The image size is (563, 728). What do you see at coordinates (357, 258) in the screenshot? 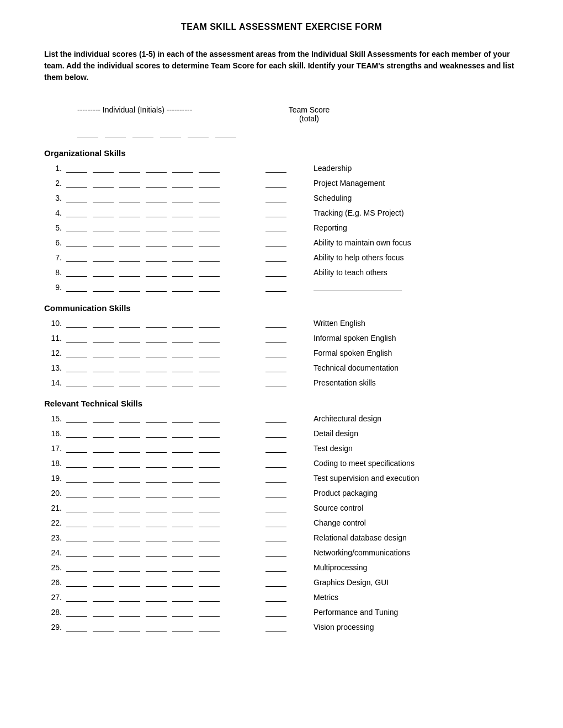
I see `skill-label: Ability to help others focus` at bounding box center [357, 258].